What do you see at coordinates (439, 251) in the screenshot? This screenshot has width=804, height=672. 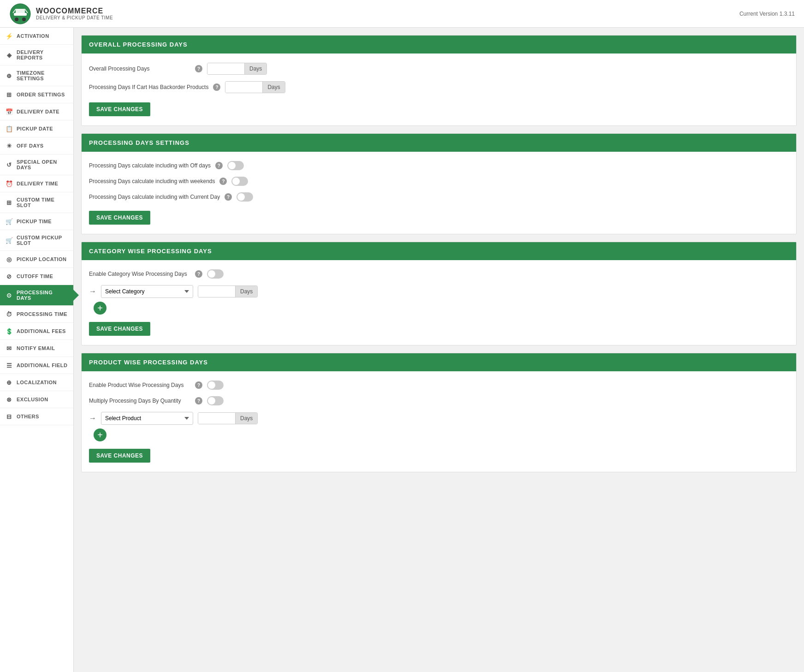 I see `category-wise-header: CATEGORY WISE PROCESSING DAYS` at bounding box center [439, 251].